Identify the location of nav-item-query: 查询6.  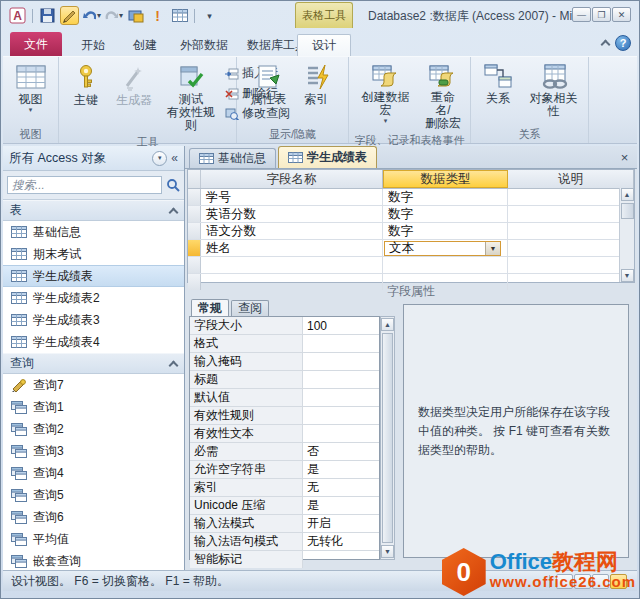
(94, 517).